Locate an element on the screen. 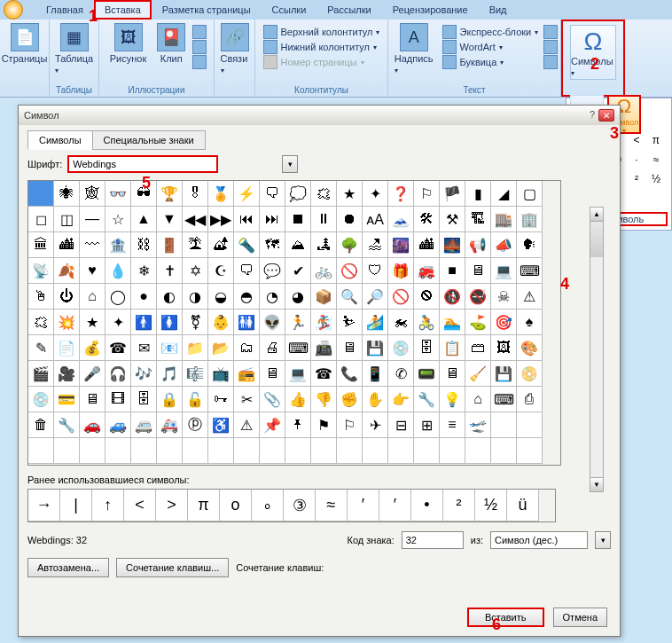  shortcut-button: Сочетание клавиш... is located at coordinates (172, 568).